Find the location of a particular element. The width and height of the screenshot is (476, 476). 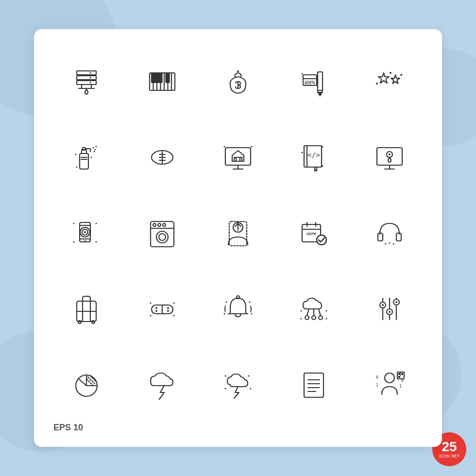

icon-bell-notification is located at coordinates (238, 309).